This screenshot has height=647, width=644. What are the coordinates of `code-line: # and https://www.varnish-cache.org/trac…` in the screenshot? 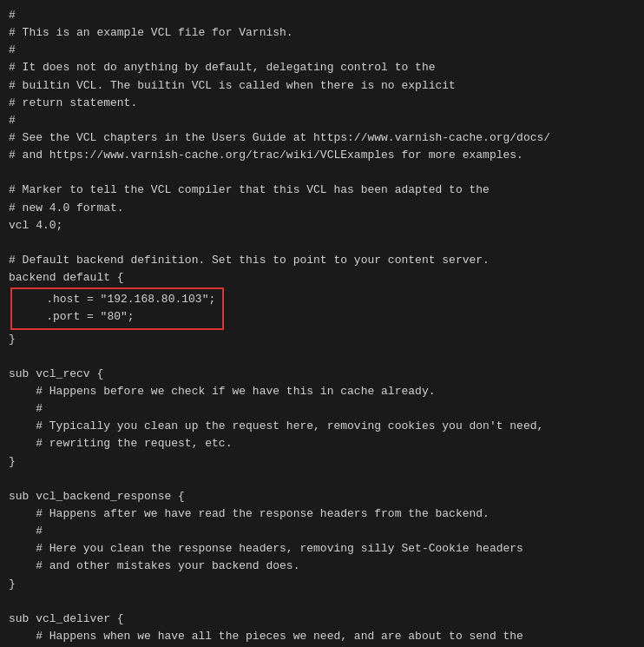 It's located at (322, 155).